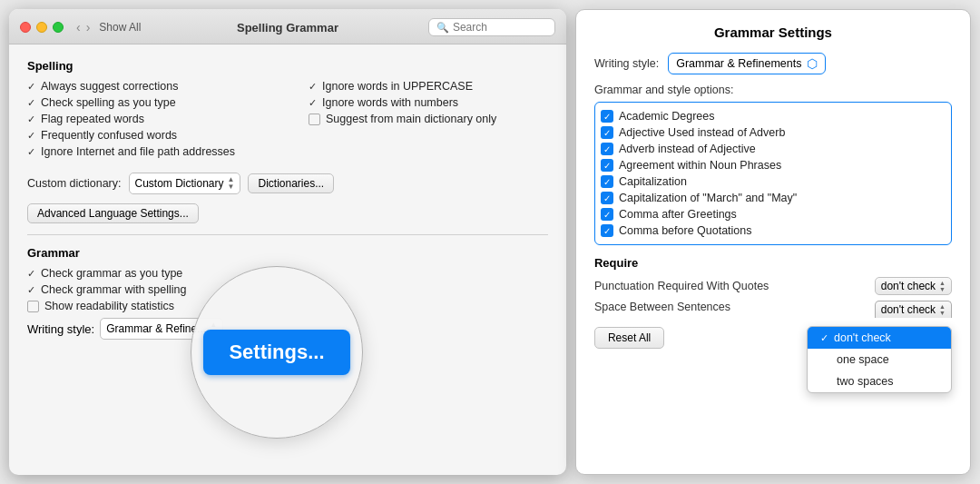  I want to click on punctuation-select: don't check ▲▼, so click(913, 286).